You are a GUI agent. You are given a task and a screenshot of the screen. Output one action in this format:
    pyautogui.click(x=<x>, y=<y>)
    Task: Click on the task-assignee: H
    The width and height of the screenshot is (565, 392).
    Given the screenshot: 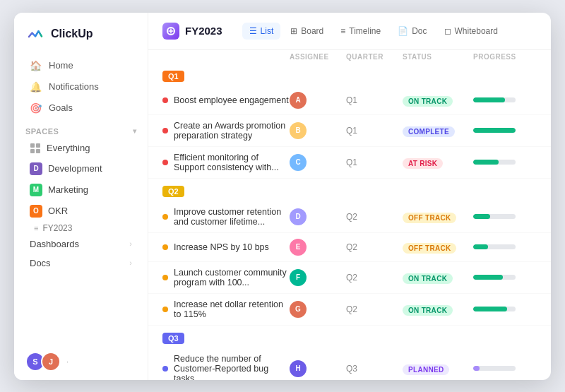 What is the action you would take?
    pyautogui.click(x=318, y=369)
    